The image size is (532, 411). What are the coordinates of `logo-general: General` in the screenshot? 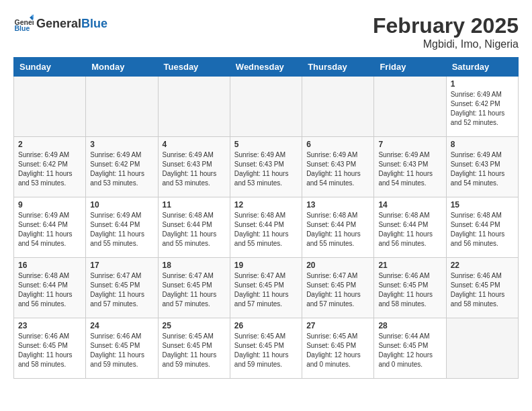 It's located at (59, 24).